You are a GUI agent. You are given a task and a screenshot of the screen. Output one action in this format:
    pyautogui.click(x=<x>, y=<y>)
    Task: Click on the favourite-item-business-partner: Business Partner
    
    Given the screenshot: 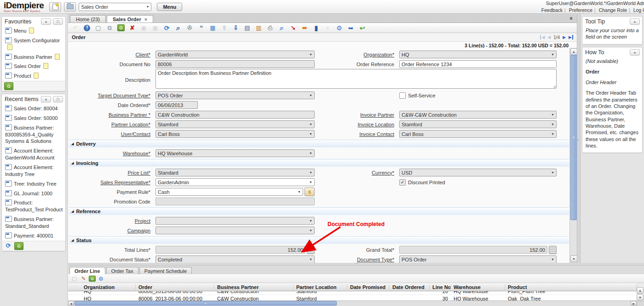 What is the action you would take?
    pyautogui.click(x=34, y=57)
    